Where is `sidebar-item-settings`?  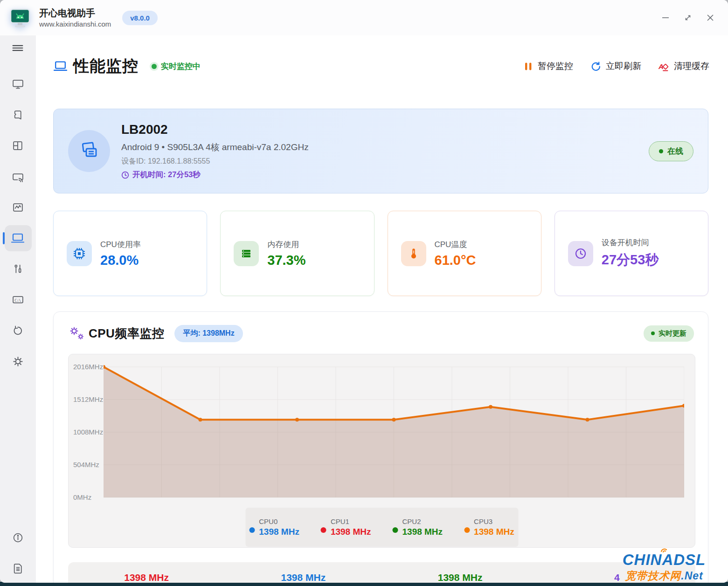 sidebar-item-settings is located at coordinates (18, 361).